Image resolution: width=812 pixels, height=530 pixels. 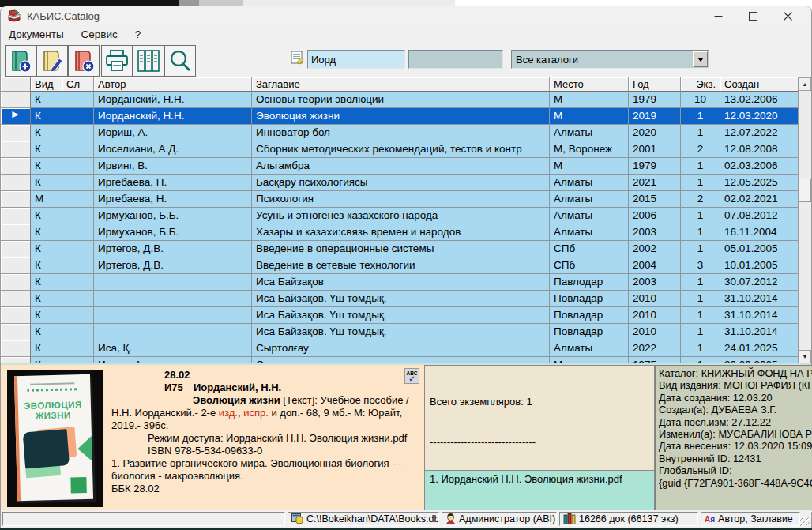 I want to click on resize-grip, so click(x=805, y=521).